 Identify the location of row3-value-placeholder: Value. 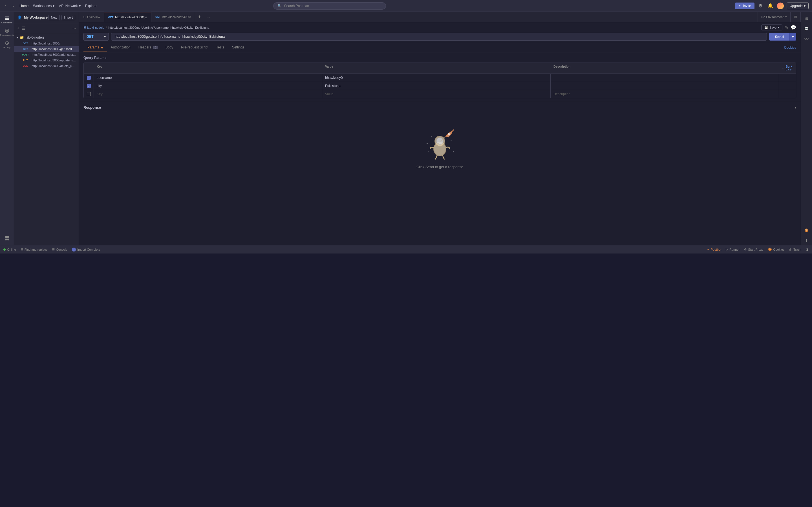
(436, 94).